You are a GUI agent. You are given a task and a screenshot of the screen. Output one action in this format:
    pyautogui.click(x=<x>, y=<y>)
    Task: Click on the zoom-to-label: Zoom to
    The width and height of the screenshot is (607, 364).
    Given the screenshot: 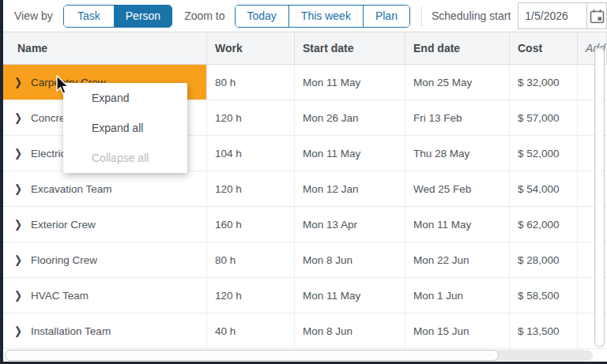 What is the action you would take?
    pyautogui.click(x=204, y=16)
    